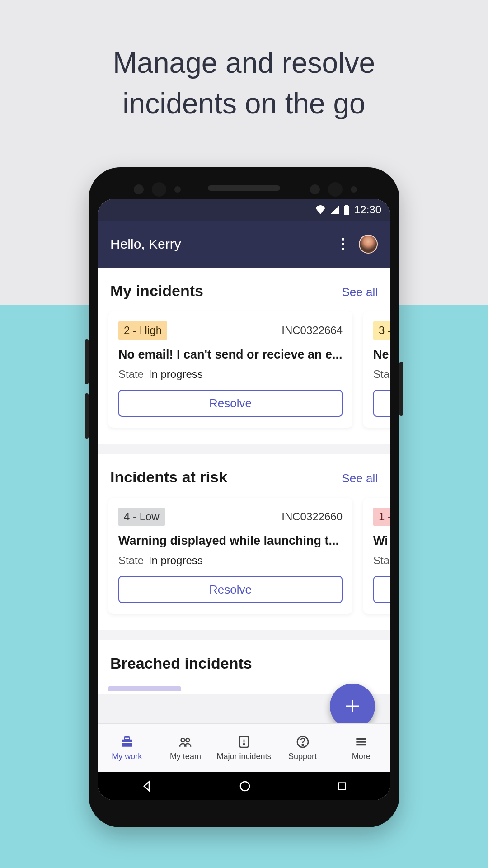 The width and height of the screenshot is (488, 868). What do you see at coordinates (244, 757) in the screenshot?
I see `tab-label: Major incidents` at bounding box center [244, 757].